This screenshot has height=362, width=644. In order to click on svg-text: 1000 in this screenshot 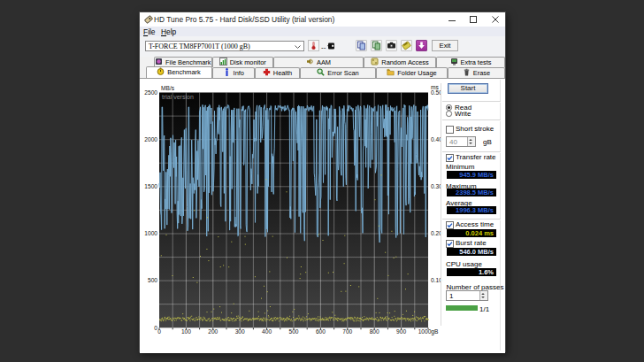, I will do `click(150, 234)`.